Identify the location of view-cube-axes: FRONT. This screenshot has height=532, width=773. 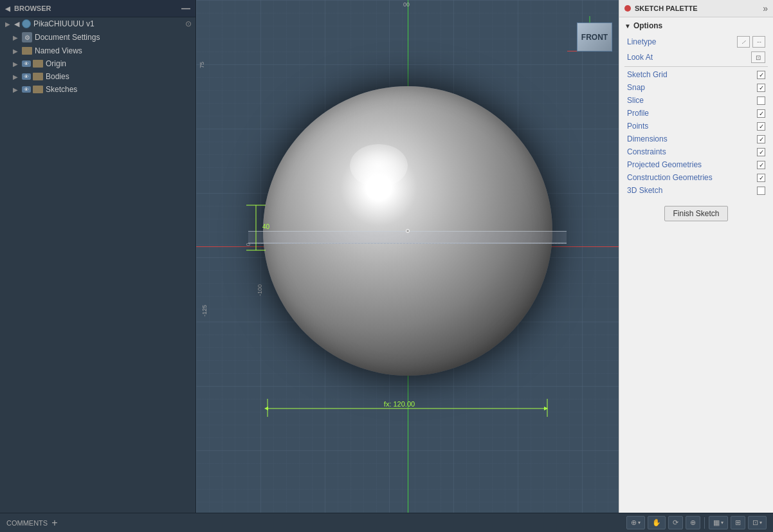
(590, 29).